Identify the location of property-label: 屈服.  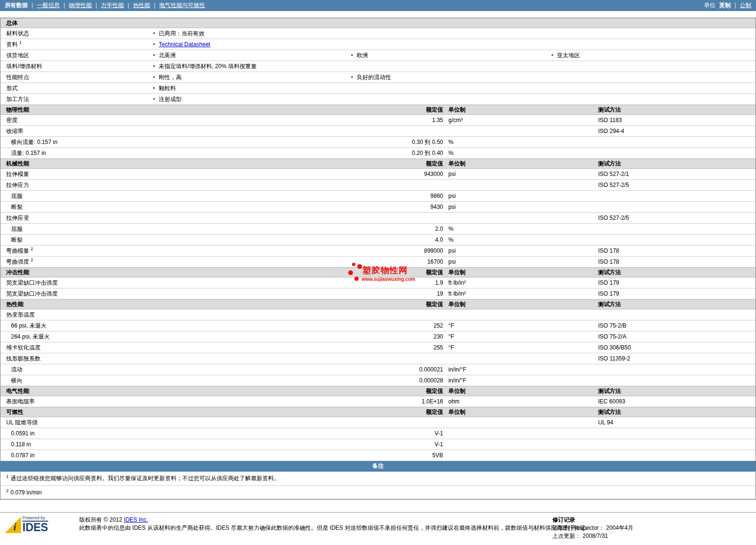
(170, 196).